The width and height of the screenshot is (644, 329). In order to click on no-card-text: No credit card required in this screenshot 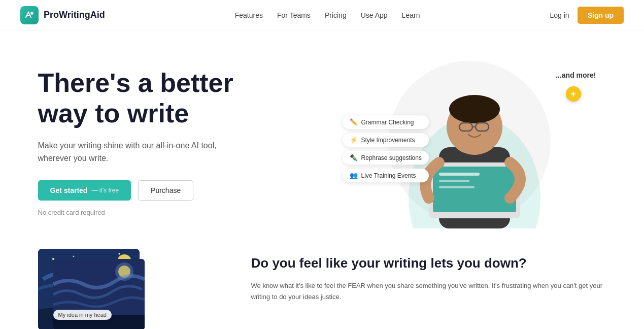, I will do `click(175, 212)`.